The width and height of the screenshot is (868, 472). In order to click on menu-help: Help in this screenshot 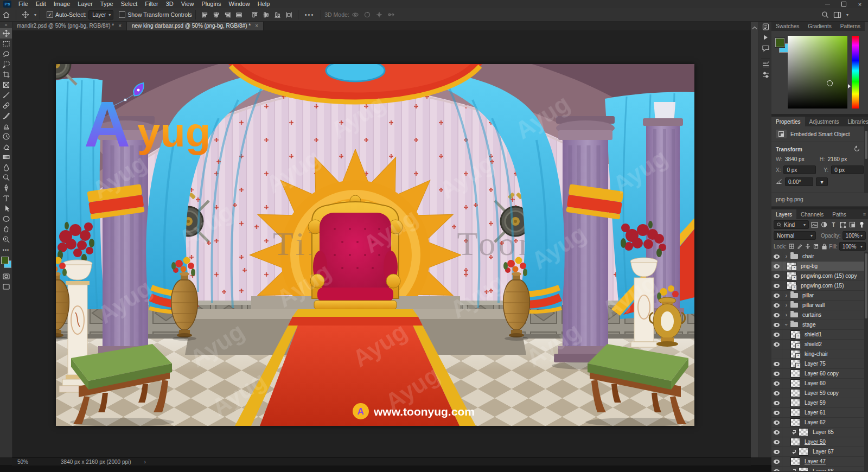, I will do `click(264, 4)`.